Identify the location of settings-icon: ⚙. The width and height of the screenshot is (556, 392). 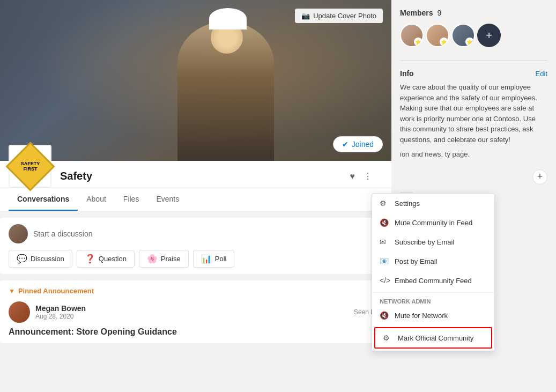
(384, 203).